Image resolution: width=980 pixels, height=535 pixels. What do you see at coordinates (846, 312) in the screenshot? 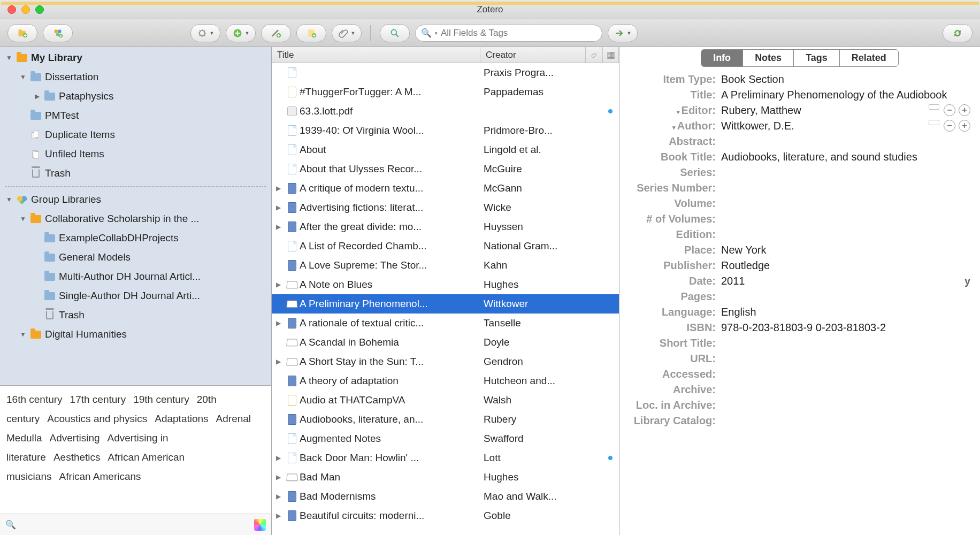
I see `language-value: English` at bounding box center [846, 312].